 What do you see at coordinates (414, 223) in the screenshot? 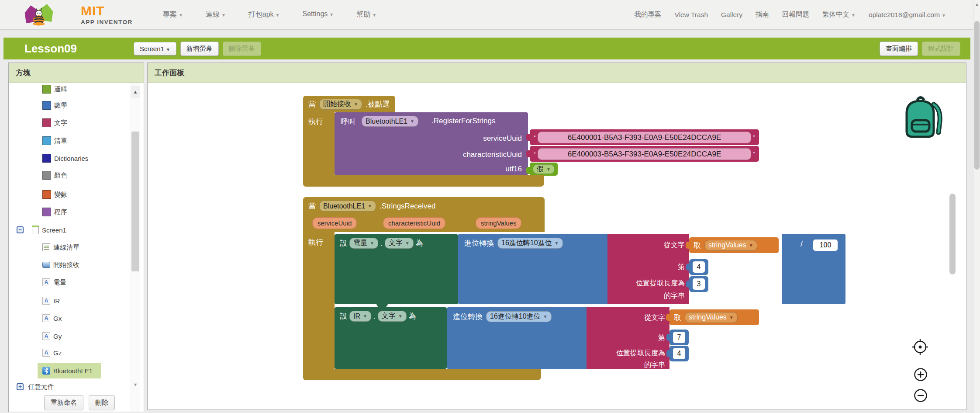
I see `param-pill: characteristicUuid` at bounding box center [414, 223].